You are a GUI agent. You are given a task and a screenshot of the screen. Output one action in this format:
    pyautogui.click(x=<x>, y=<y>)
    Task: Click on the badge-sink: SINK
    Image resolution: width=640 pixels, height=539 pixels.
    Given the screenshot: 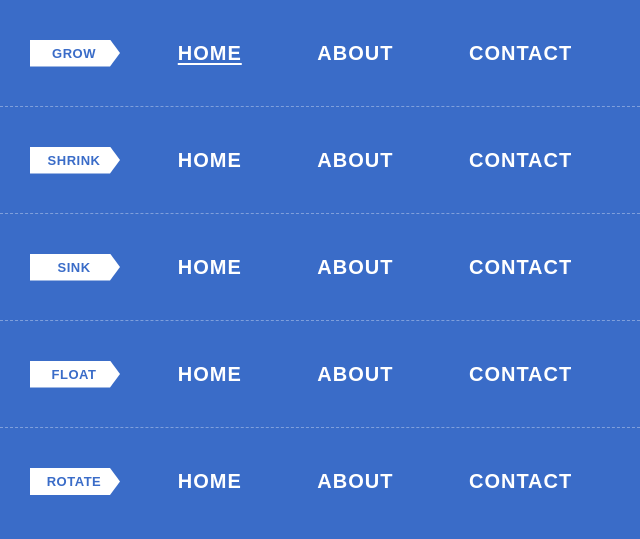 What is the action you would take?
    pyautogui.click(x=75, y=268)
    